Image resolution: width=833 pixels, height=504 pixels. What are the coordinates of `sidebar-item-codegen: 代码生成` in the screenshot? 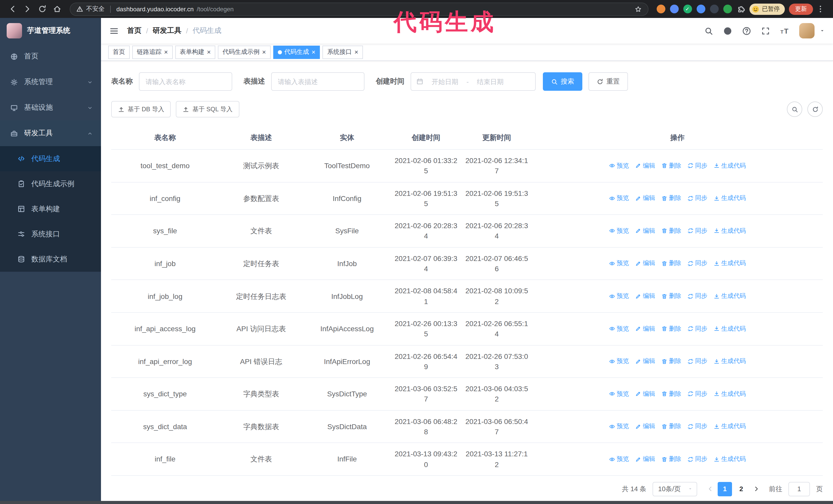 It's located at (51, 159).